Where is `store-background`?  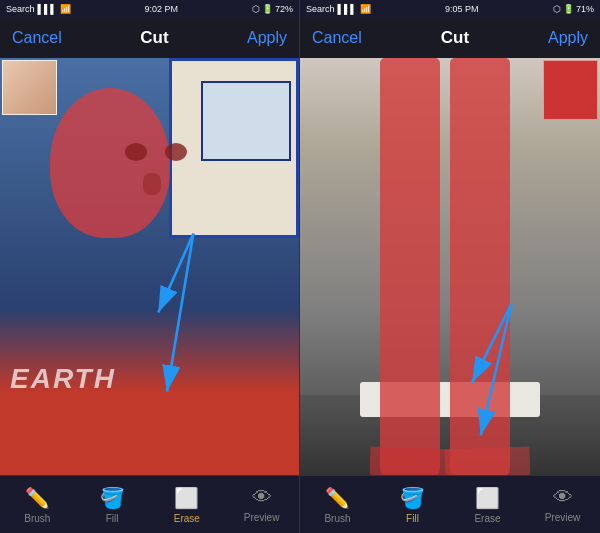 store-background is located at coordinates (234, 148).